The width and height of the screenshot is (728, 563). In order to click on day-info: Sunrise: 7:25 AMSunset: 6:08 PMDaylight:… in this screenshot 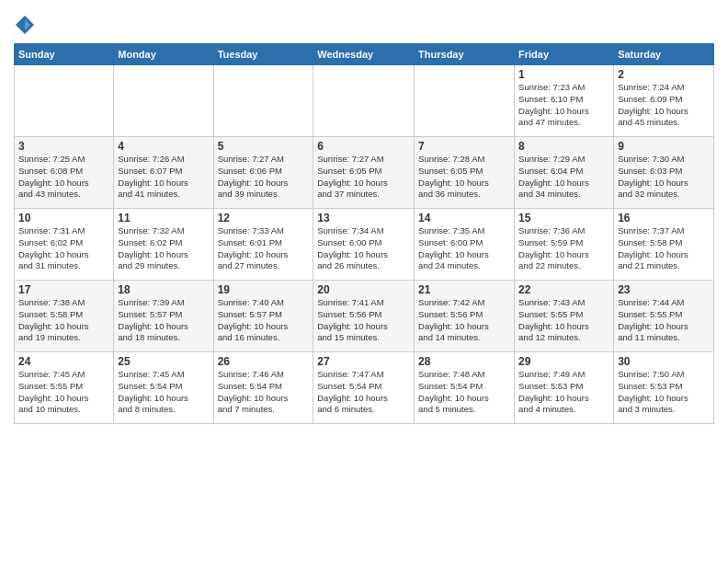, I will do `click(64, 177)`.